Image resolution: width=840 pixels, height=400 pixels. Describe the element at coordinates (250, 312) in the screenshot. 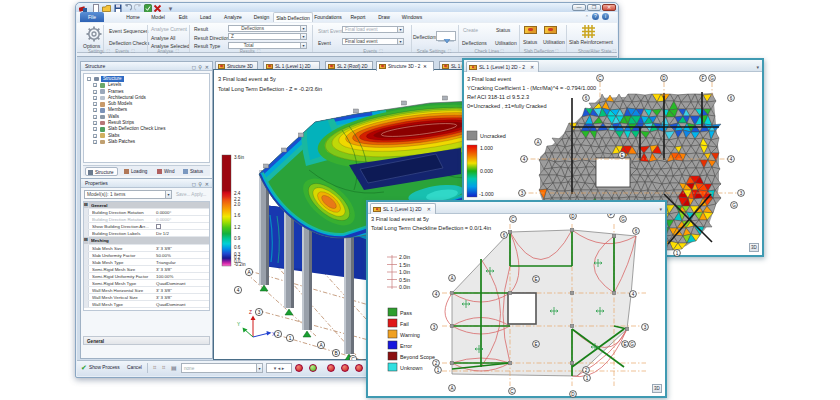

I see `svg-text: Z` at that location.